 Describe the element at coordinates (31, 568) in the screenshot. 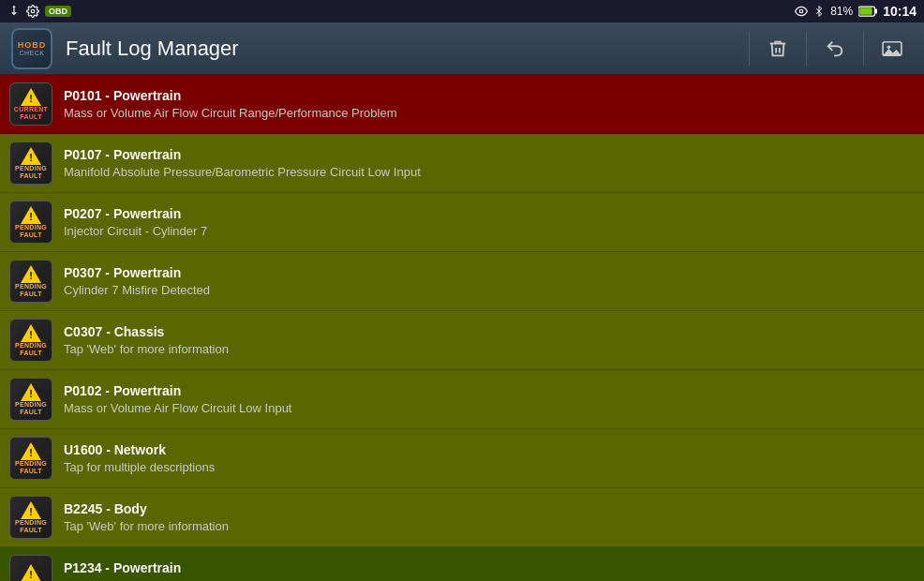

I see `fault-badge-9: HISTORIC` at that location.